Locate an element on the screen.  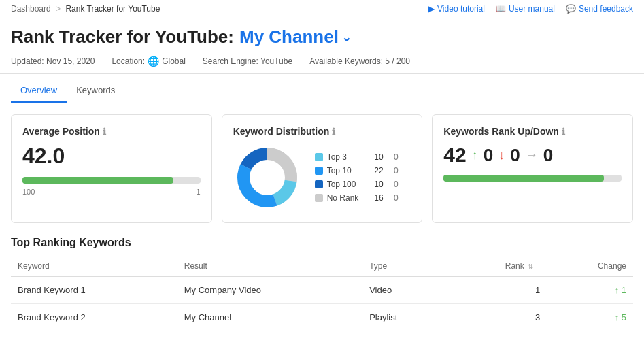
legend-val-top100: 10 is located at coordinates (376, 184).